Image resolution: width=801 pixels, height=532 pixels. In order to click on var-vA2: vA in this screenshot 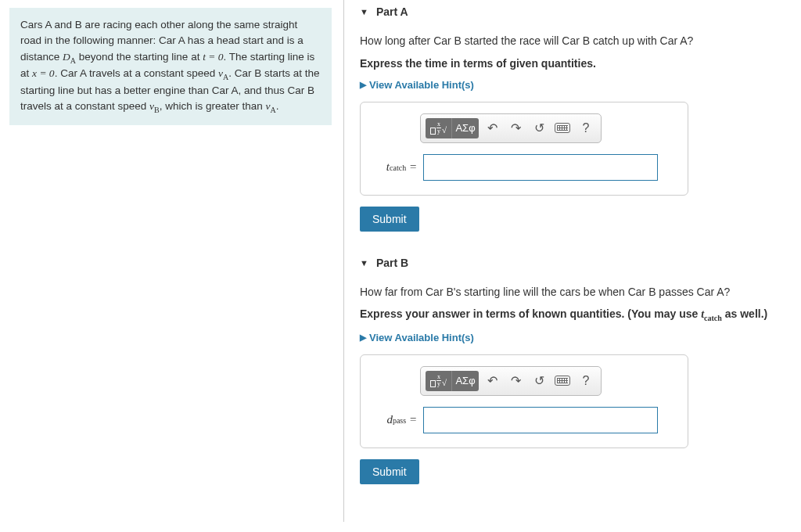, I will do `click(271, 106)`.